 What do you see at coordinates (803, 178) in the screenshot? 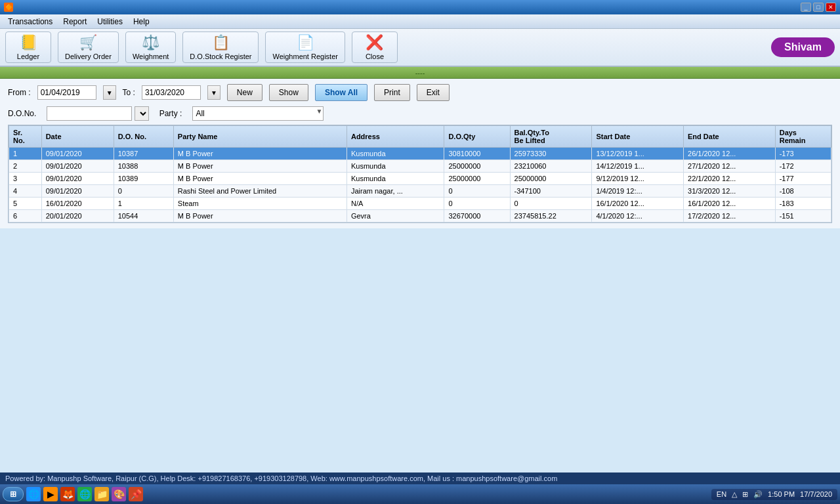
I see `cell-days_remain: -177` at bounding box center [803, 178].